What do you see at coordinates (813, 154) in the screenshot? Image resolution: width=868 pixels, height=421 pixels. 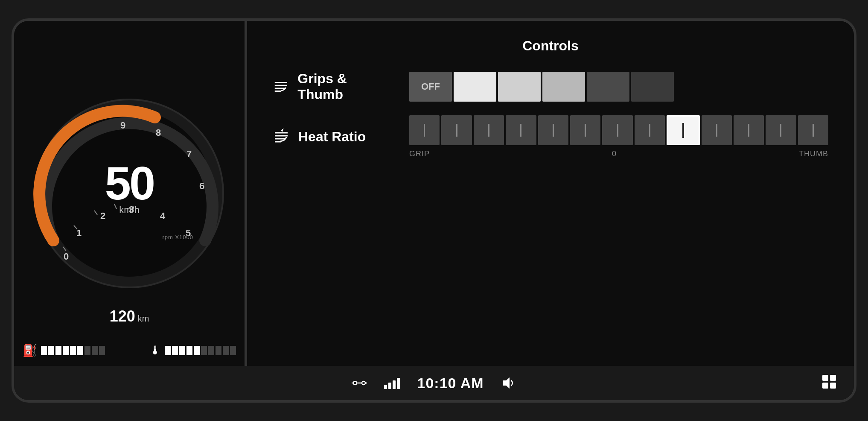 I see `ratio-label-thumb: THUMB` at bounding box center [813, 154].